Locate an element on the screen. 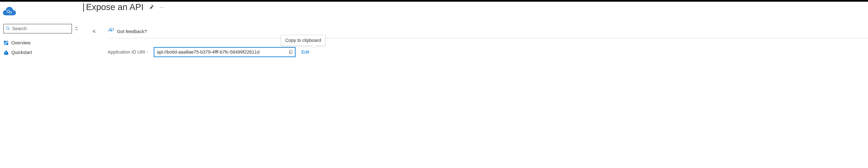 The height and width of the screenshot is (168, 868). edit-link: Edit is located at coordinates (305, 52).